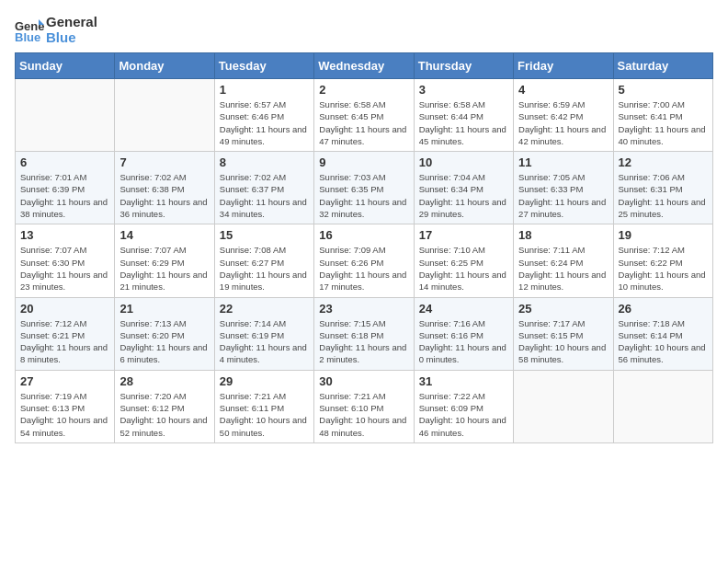 Image resolution: width=728 pixels, height=563 pixels. I want to click on day-header-monday: Monday, so click(165, 66).